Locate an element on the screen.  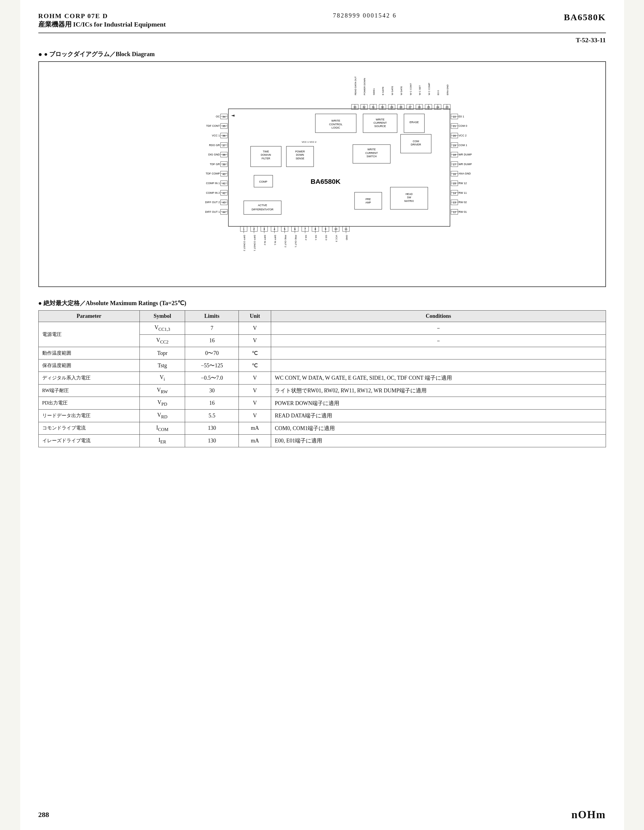
cond-vcc13: － is located at coordinates (438, 328).